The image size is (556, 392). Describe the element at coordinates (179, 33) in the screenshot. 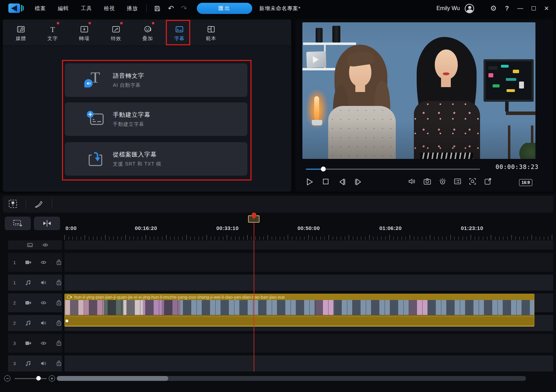

I see `tab-subtitles: 字幕` at that location.